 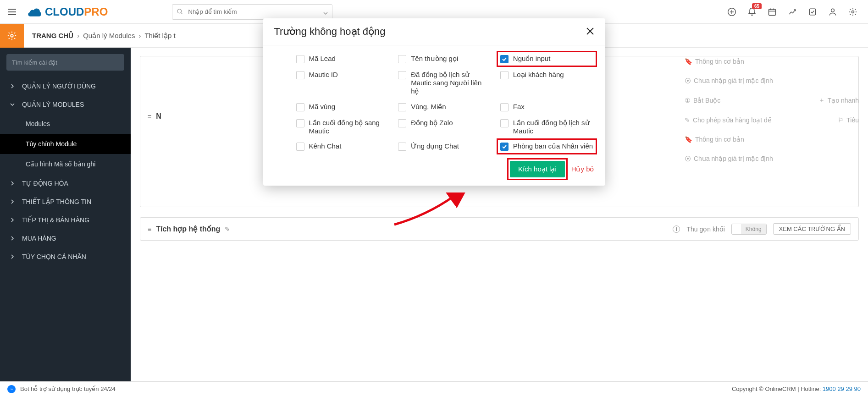 What do you see at coordinates (53, 36) in the screenshot?
I see `breadcrumb-root: TRANG CHỦ` at bounding box center [53, 36].